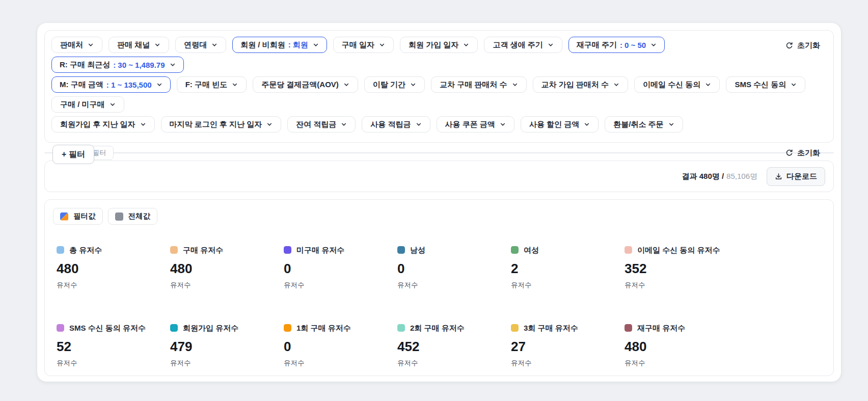 This screenshot has width=868, height=401. What do you see at coordinates (306, 85) in the screenshot?
I see `filter-chip-aov: 주문당 결제금액(AOV)` at bounding box center [306, 85].